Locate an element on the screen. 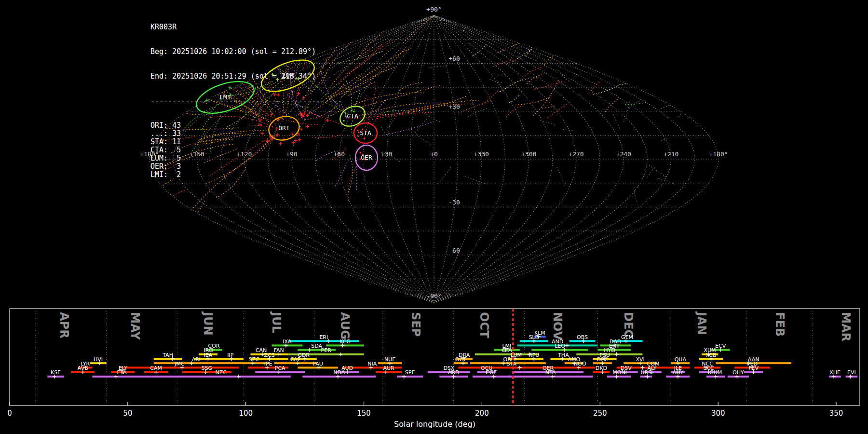 This screenshot has width=868, height=434. peak-marker-PER is located at coordinates (340, 354).